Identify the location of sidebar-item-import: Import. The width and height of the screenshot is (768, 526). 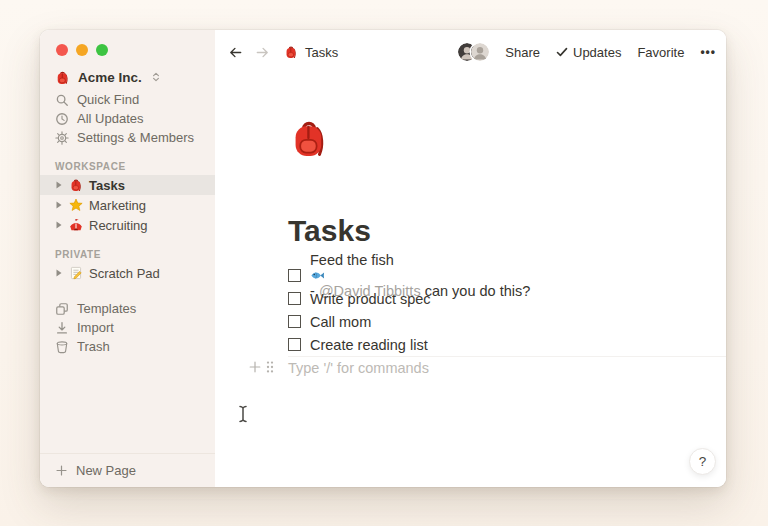
(128, 328).